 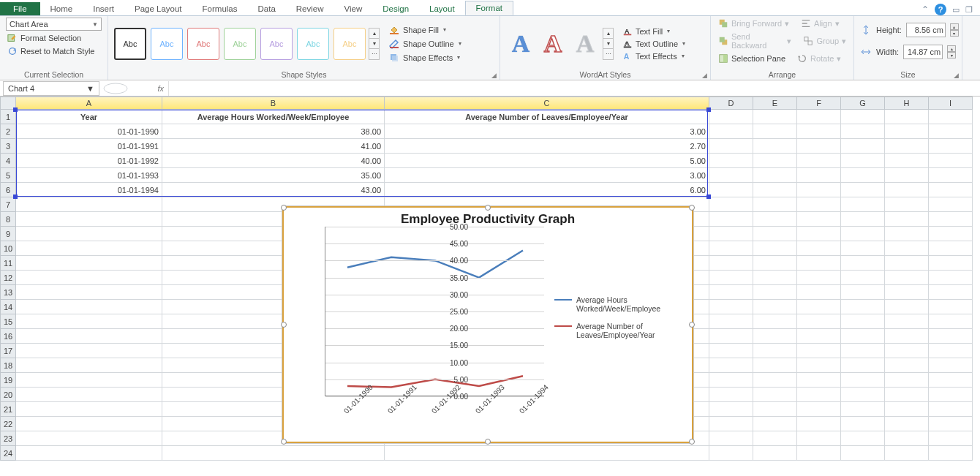 I want to click on fx-icon: fx, so click(x=148, y=88).